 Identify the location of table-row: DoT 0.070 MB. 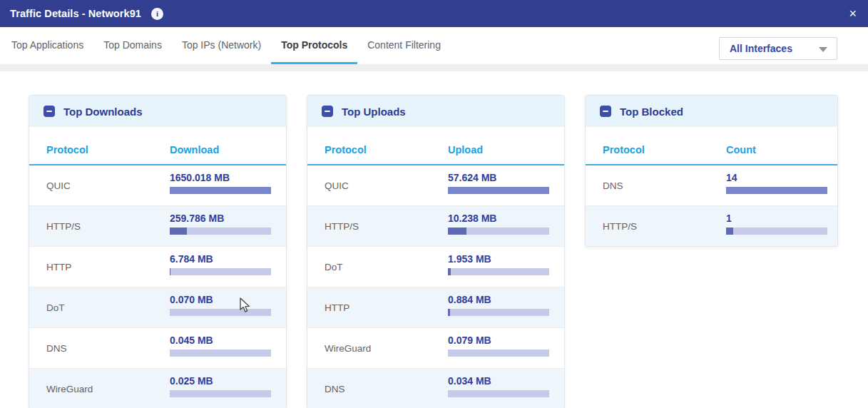
(158, 307).